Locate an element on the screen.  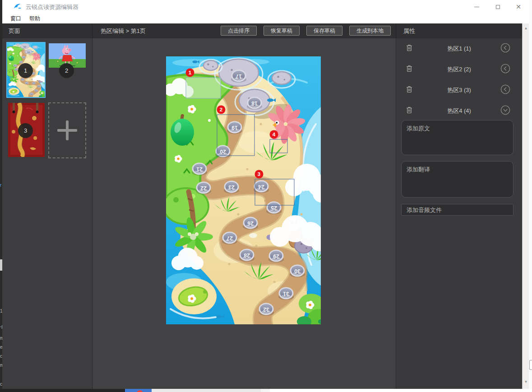
sort-by-click-button: 点击排序 is located at coordinates (239, 31).